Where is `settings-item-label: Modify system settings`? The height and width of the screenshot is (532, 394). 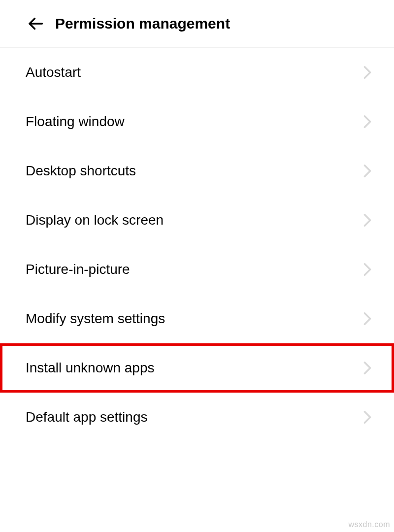 settings-item-label: Modify system settings is located at coordinates (96, 319).